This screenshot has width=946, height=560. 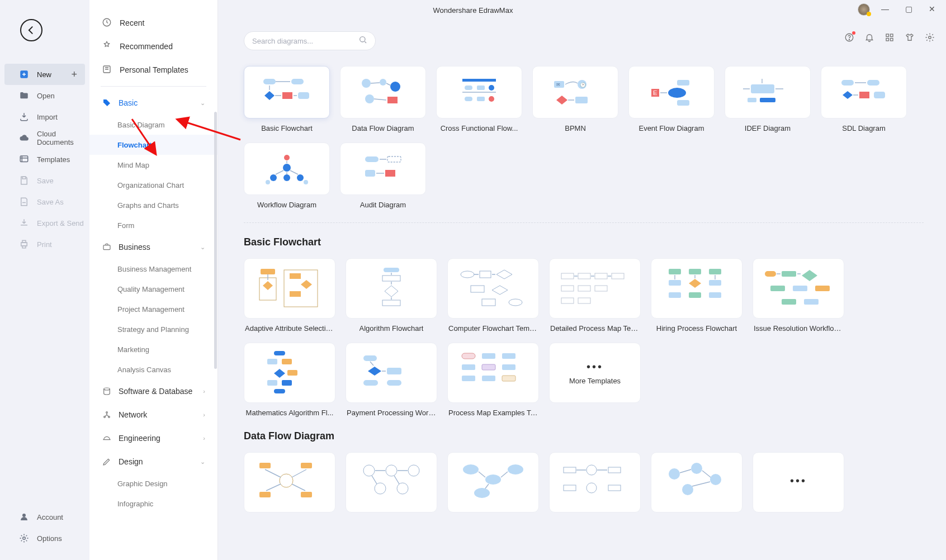 What do you see at coordinates (493, 380) in the screenshot?
I see `template-card: Process Map Examples Te...` at bounding box center [493, 380].